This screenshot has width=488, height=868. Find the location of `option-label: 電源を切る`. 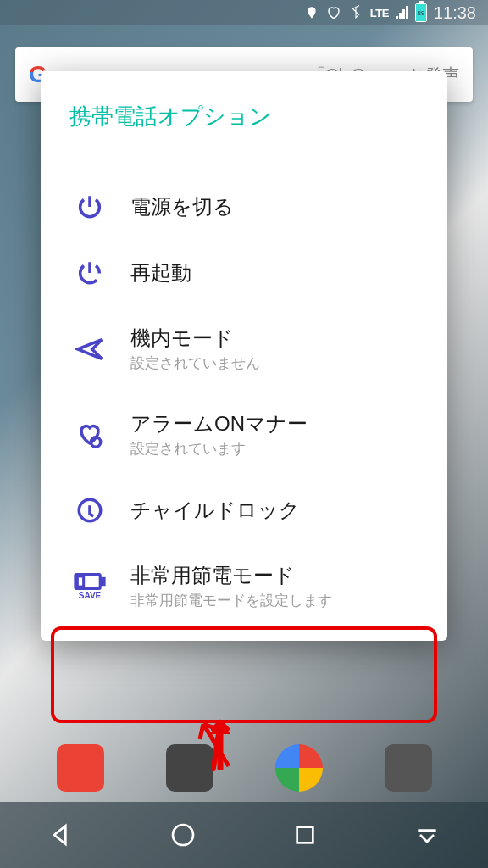

option-label: 電源を切る is located at coordinates (274, 207).